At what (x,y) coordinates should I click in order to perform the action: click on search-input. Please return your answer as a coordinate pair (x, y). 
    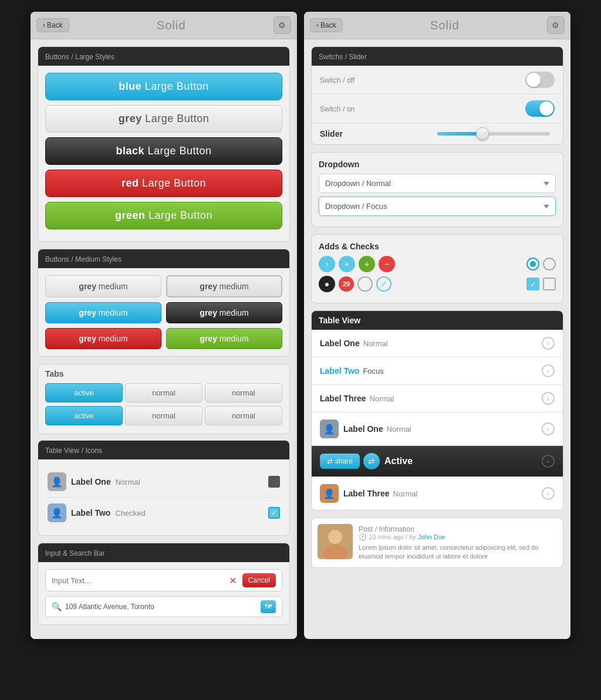
    Looking at the image, I should click on (163, 607).